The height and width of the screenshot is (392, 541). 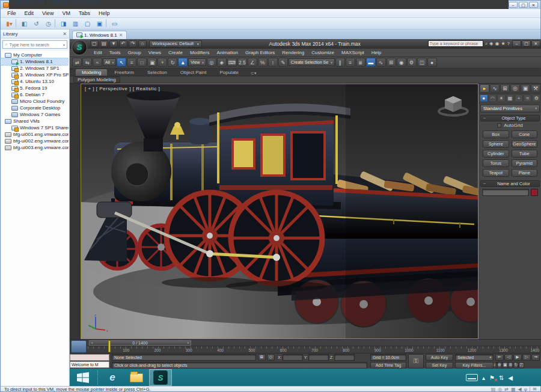 I want to click on set-keys-button: ⚿, so click(x=416, y=361).